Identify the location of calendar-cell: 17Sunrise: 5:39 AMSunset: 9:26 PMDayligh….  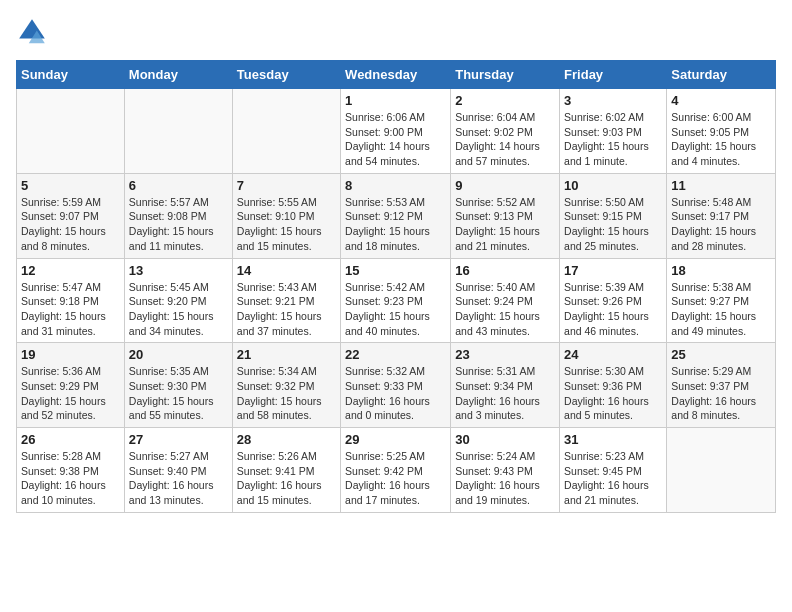
(614, 300).